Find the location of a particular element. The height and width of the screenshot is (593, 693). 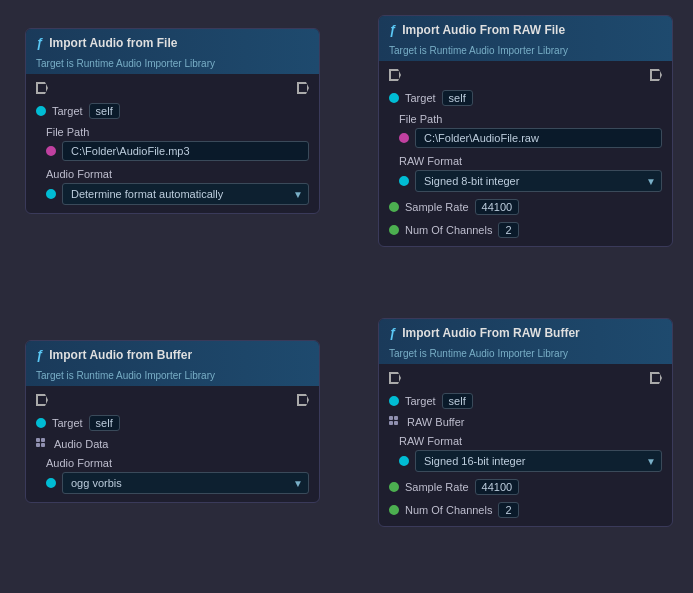

target-row-import-file: Target self is located at coordinates (172, 111).